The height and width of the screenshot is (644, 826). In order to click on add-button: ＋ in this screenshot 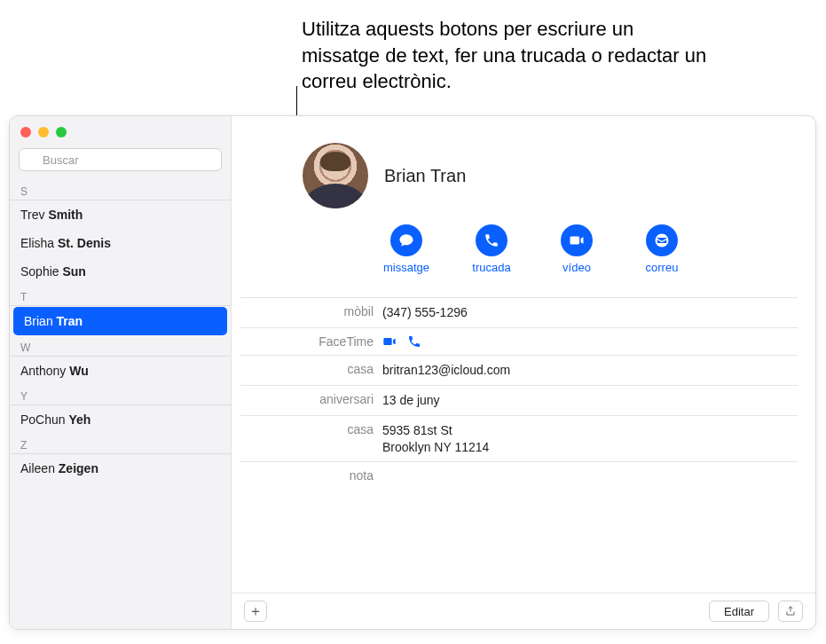, I will do `click(256, 611)`.